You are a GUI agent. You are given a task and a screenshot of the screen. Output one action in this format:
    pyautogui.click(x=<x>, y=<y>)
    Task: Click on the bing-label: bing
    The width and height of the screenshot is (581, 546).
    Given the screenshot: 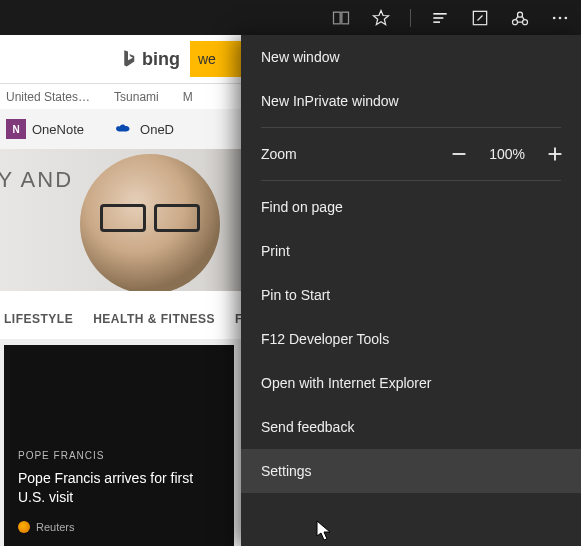 What is the action you would take?
    pyautogui.click(x=161, y=60)
    